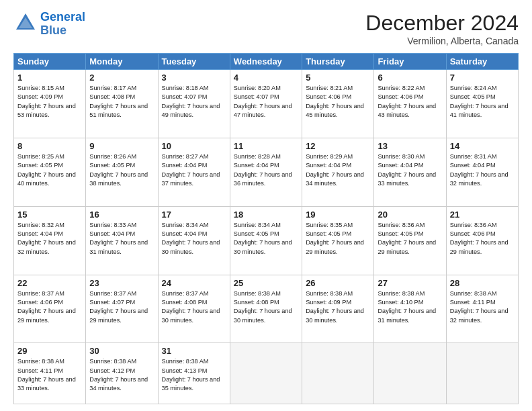 The height and width of the screenshot is (411, 532). What do you see at coordinates (473, 234) in the screenshot?
I see `sunset: Sunset: 4:06 PM` at bounding box center [473, 234].